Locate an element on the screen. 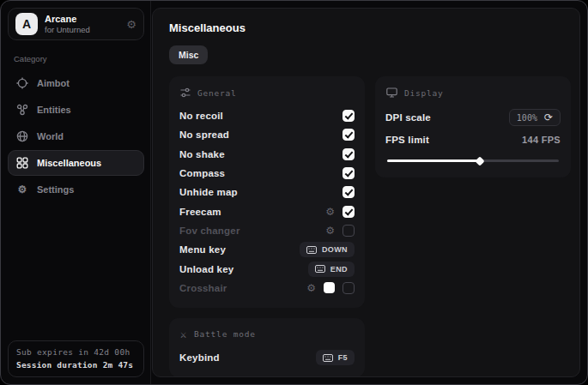 Image resolution: width=588 pixels, height=385 pixels. slider-fill is located at coordinates (433, 161).